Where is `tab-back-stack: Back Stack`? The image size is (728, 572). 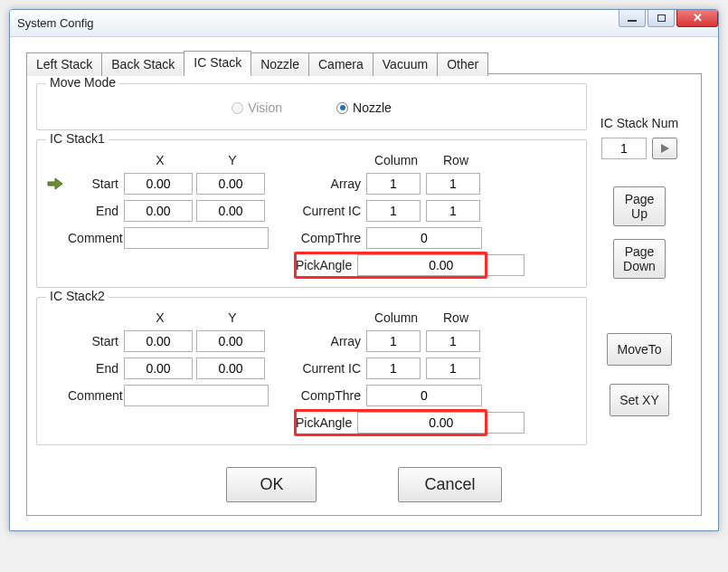 tab-back-stack: Back Stack is located at coordinates (143, 64).